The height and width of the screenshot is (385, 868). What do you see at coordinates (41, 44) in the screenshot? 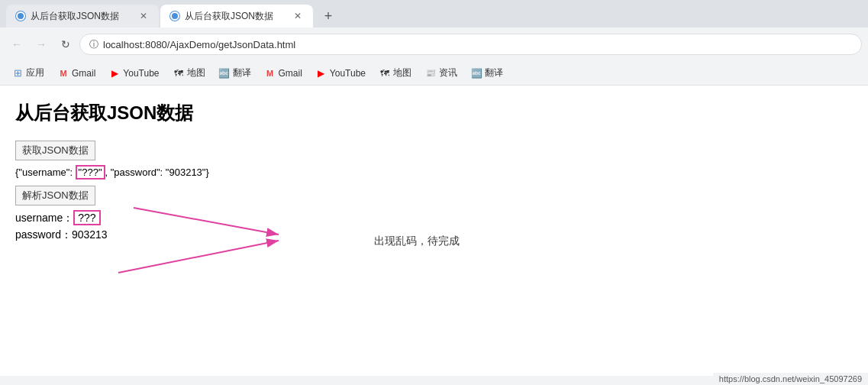
I see `forward-button: →` at bounding box center [41, 44].